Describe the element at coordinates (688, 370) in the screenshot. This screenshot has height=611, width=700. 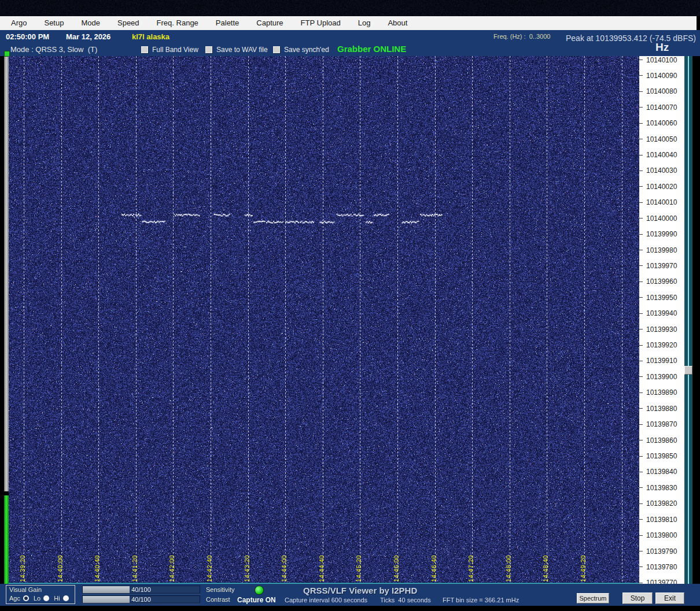
I see `scrollbar-thumb` at that location.